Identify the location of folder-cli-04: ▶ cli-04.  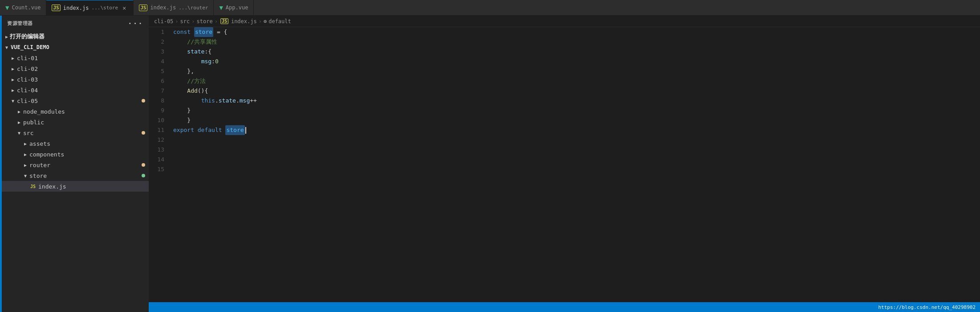
(75, 90).